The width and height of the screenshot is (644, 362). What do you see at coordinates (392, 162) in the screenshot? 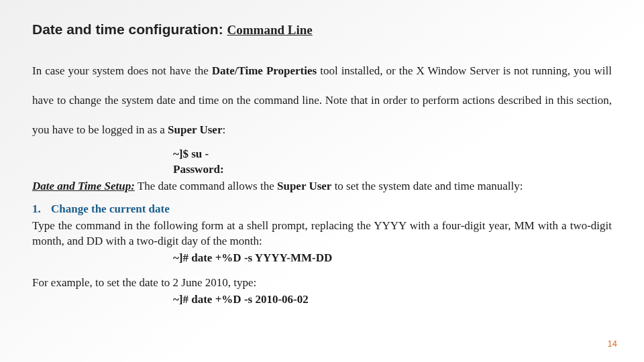
I see `login-commands: ~]$ su - Password:` at bounding box center [392, 162].